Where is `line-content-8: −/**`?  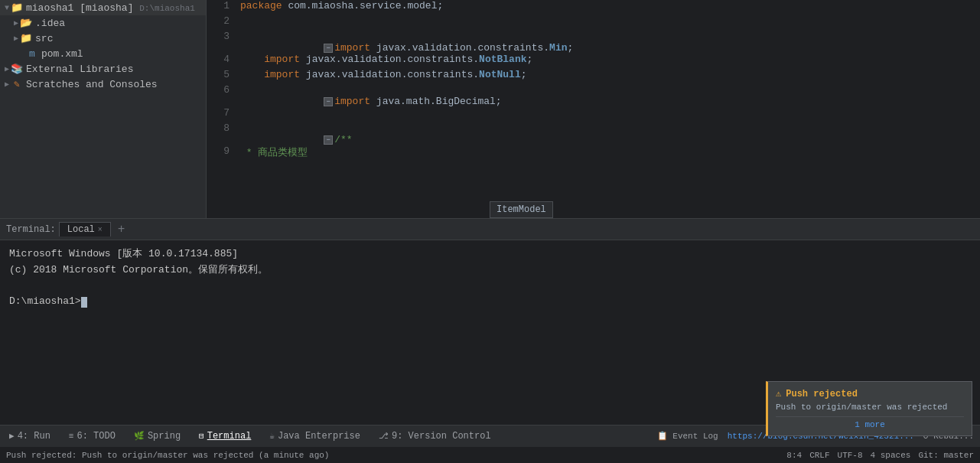 line-content-8: −/** is located at coordinates (609, 134).